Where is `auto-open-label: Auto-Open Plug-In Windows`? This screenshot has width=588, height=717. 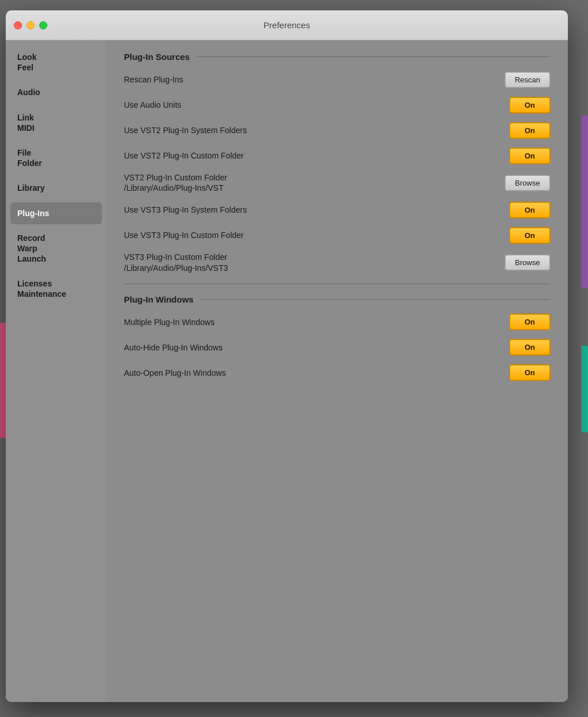
auto-open-label: Auto-Open Plug-In Windows is located at coordinates (175, 373).